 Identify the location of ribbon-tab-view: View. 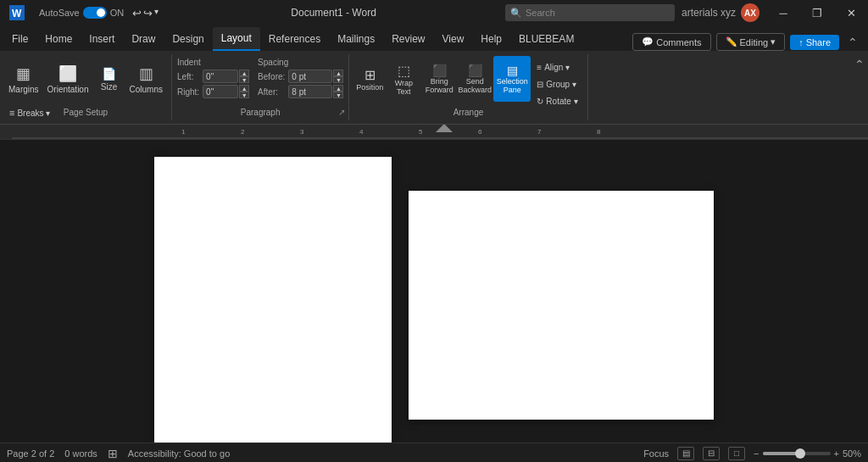
(453, 39).